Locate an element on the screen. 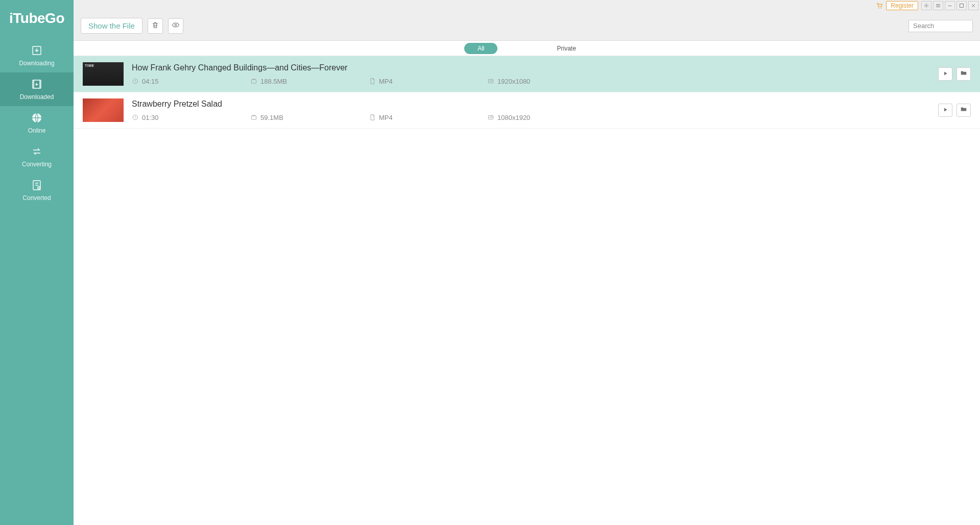  tab-private: Private is located at coordinates (566, 48).